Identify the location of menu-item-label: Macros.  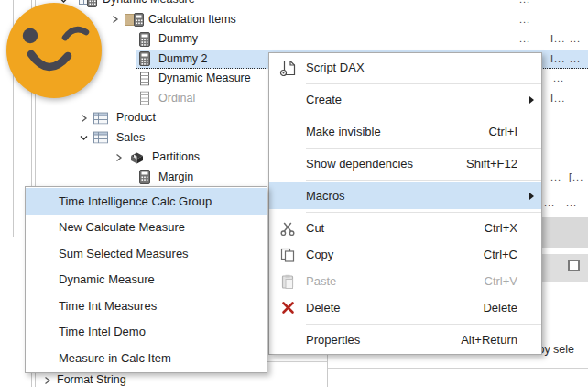
(423, 196).